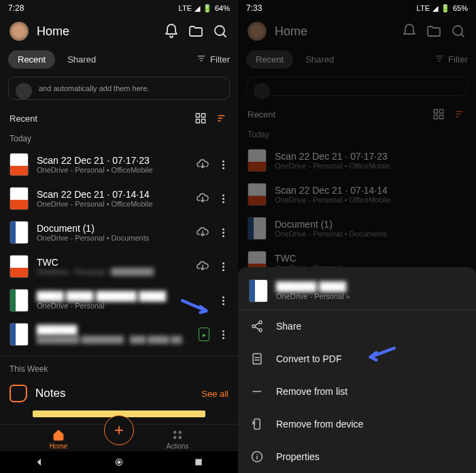  What do you see at coordinates (178, 446) in the screenshot?
I see `nav-actions-label: Actions` at bounding box center [178, 446].